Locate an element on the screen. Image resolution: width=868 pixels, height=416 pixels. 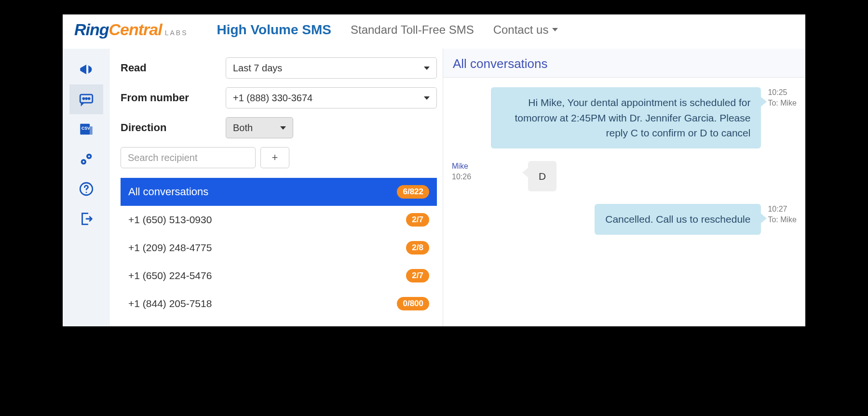
gears-icon is located at coordinates (86, 159).